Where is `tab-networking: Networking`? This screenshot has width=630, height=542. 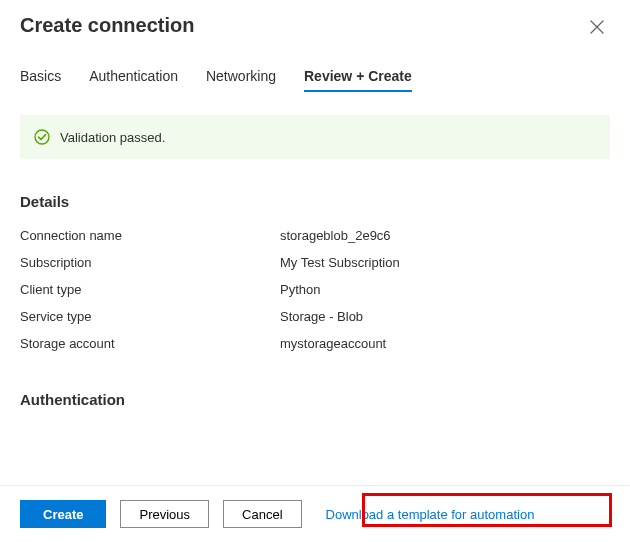
tab-networking: Networking is located at coordinates (241, 80).